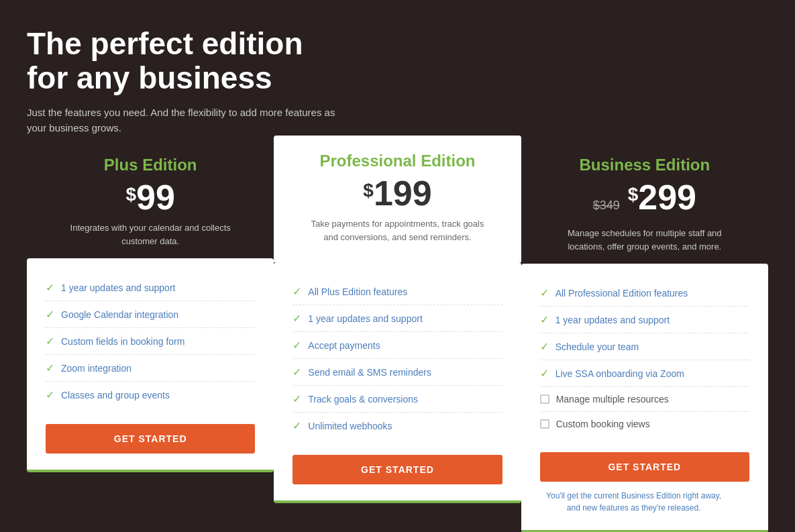  I want to click on feature-text: Custom booking views, so click(603, 424).